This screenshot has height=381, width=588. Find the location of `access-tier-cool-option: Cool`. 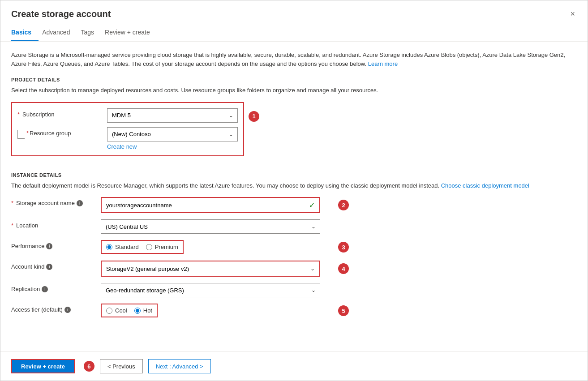

access-tier-cool-option: Cool is located at coordinates (116, 311).